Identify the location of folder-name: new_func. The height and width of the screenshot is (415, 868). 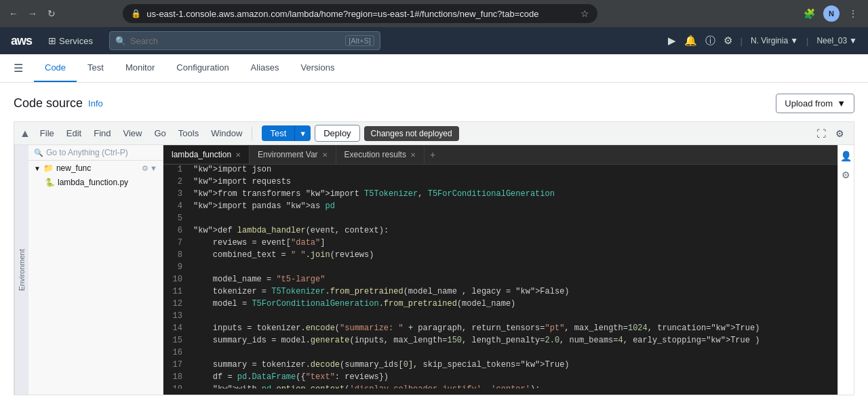
(73, 168).